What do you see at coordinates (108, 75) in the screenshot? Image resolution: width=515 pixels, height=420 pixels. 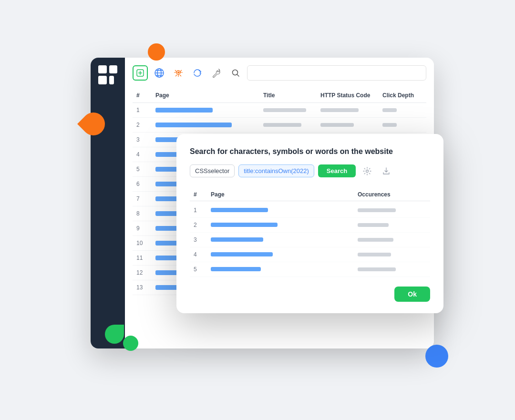 I see `logo` at bounding box center [108, 75].